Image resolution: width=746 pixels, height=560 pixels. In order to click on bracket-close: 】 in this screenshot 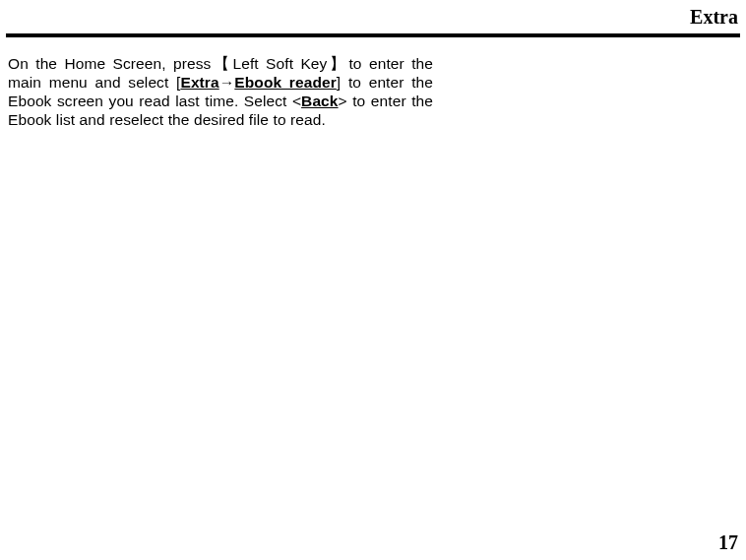, I will do `click(338, 63)`.